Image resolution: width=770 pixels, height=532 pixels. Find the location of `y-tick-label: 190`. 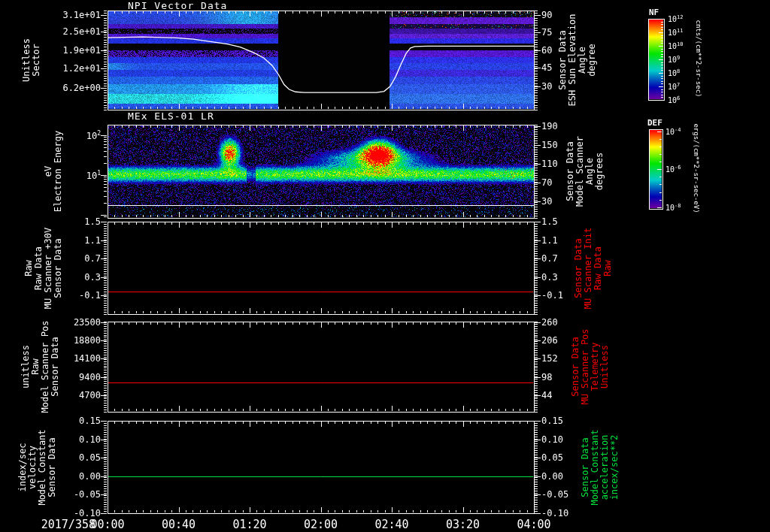

y-tick-label: 190 is located at coordinates (550, 126).